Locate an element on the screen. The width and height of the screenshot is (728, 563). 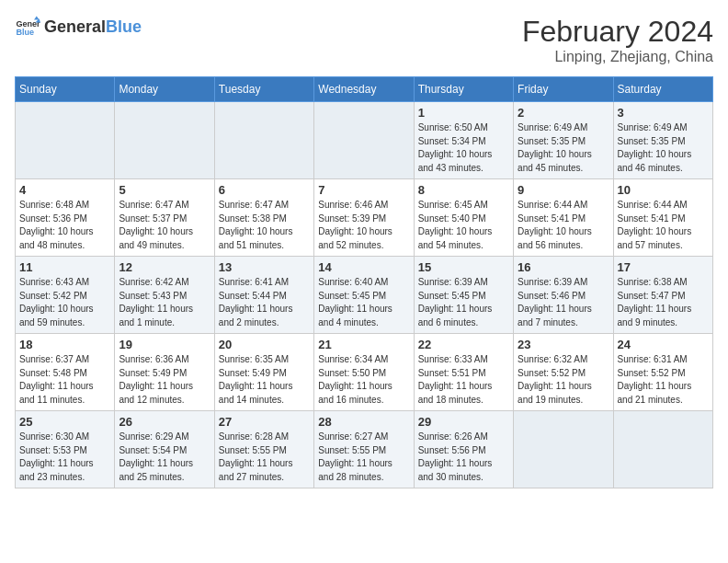
day-number: 13 is located at coordinates (265, 267).